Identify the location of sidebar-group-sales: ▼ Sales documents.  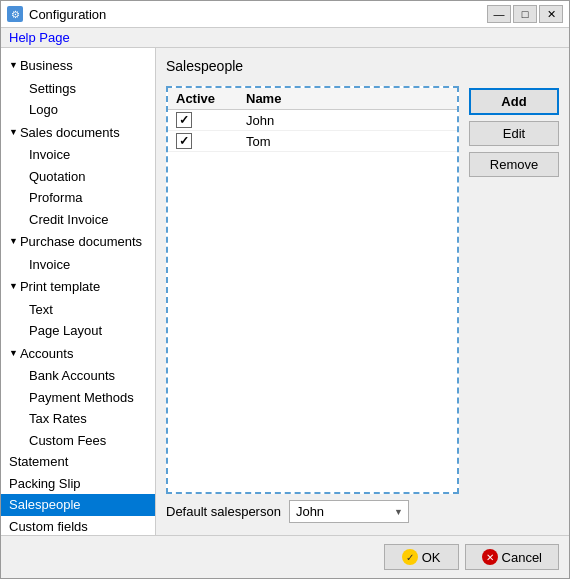
(78, 133).